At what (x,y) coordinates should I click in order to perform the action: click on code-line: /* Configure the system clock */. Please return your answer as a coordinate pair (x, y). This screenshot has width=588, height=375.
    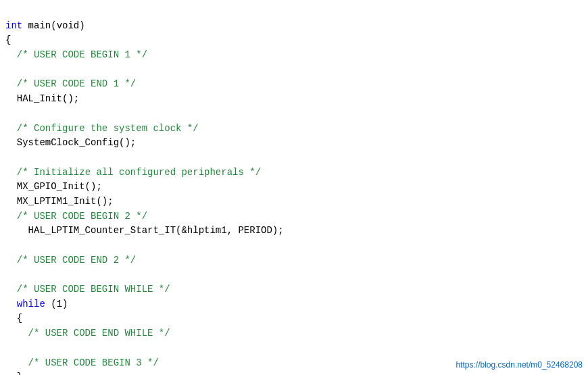
    Looking at the image, I should click on (294, 129).